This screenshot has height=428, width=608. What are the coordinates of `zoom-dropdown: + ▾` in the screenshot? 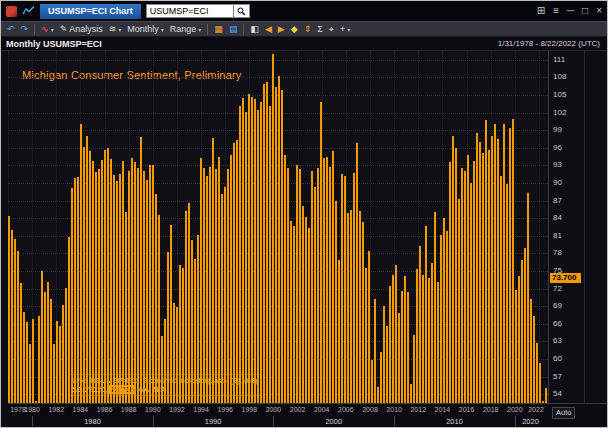 It's located at (345, 29).